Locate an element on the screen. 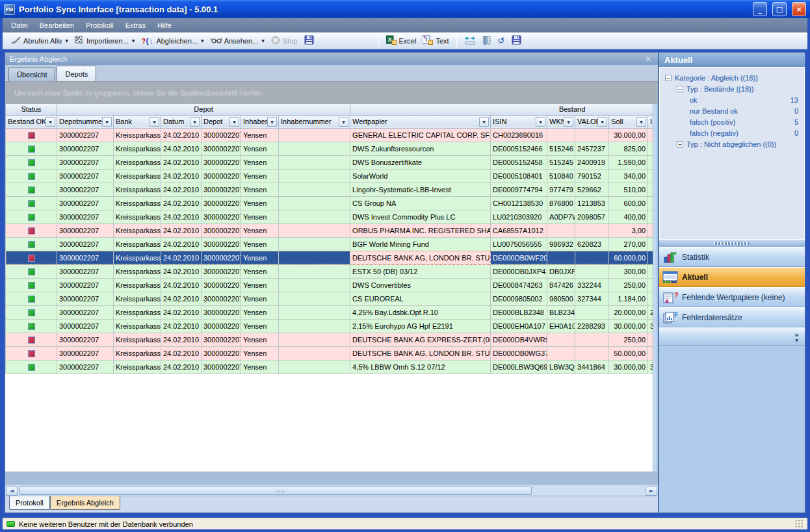 This screenshot has height=532, width=810. cell-isin: DE000BLB2348 is located at coordinates (519, 312).